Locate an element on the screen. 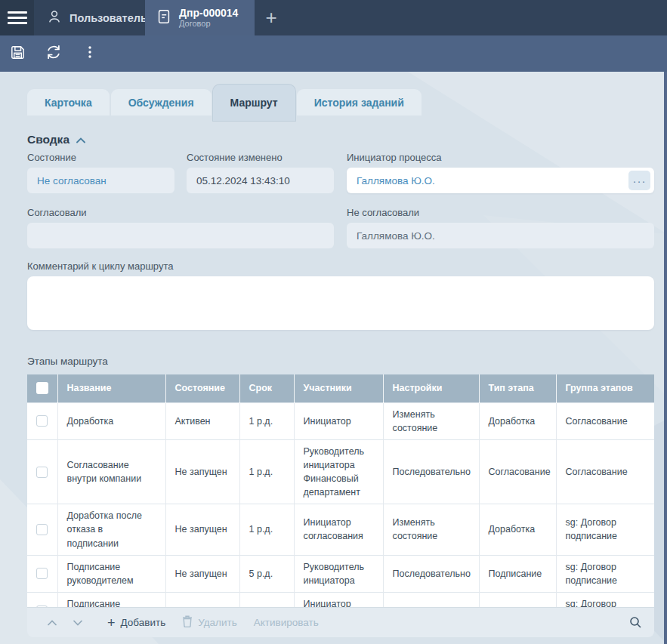 The image size is (667, 644). doc-tab-title: Дпр-000014 is located at coordinates (208, 13).